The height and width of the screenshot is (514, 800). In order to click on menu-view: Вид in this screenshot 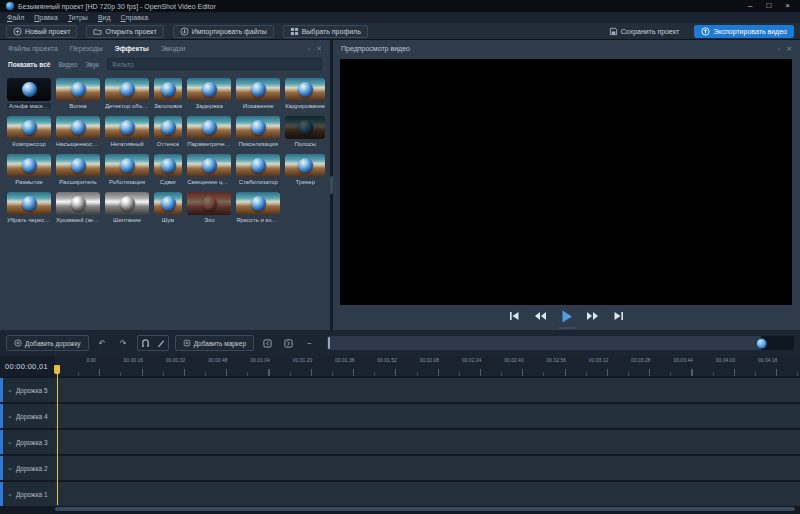, I will do `click(104, 18)`.